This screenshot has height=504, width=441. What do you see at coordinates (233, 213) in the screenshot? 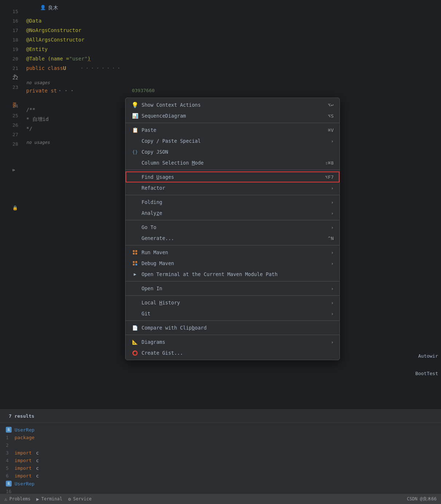
I see `menu-item-analyze: Analyze ›` at bounding box center [233, 213].